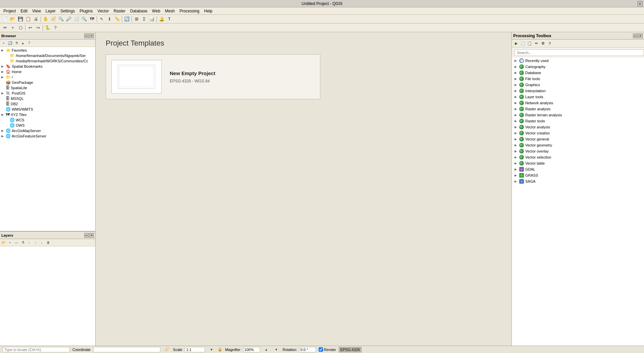  I want to click on processing-history-btn: 🕐, so click(523, 44).